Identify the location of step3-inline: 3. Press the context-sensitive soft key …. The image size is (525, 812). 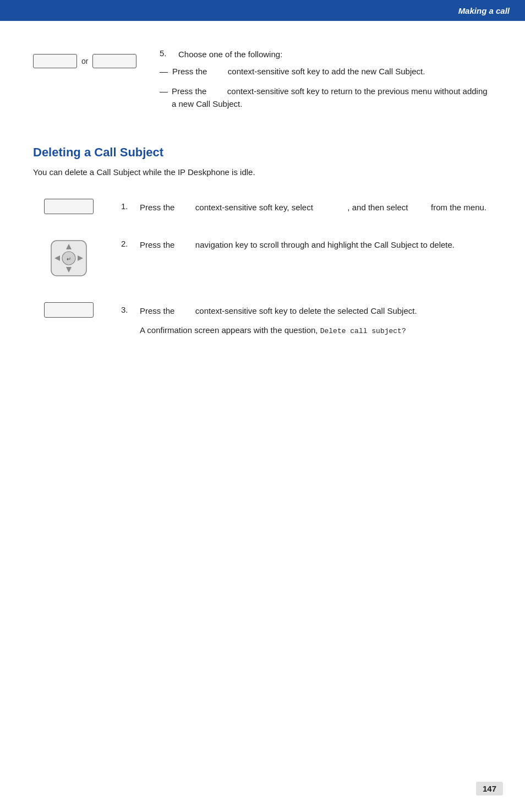
(307, 320).